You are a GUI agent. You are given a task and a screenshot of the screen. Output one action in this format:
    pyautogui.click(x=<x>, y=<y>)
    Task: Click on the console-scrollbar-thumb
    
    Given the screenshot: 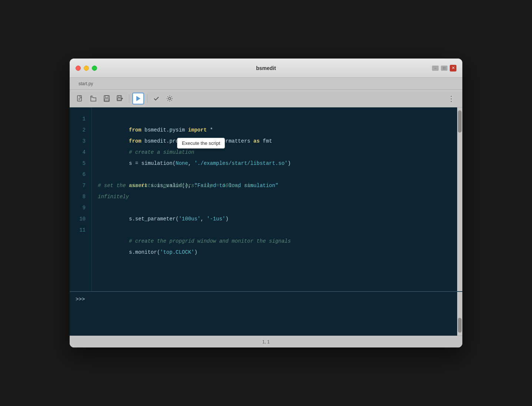 What is the action you would take?
    pyautogui.click(x=460, y=325)
    